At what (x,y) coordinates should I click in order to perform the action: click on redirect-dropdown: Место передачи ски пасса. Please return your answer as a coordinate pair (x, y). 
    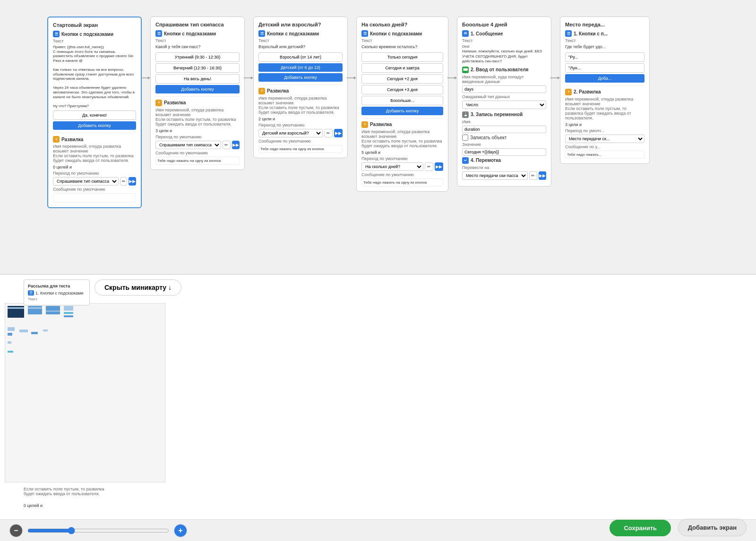
    Looking at the image, I should click on (495, 176).